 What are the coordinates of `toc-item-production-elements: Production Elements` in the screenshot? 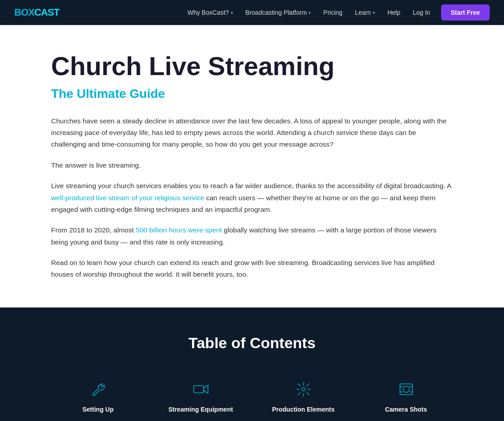 It's located at (304, 396).